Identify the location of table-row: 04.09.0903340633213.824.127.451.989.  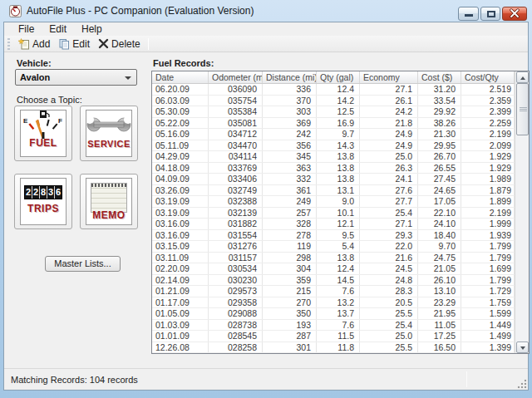
(341, 179).